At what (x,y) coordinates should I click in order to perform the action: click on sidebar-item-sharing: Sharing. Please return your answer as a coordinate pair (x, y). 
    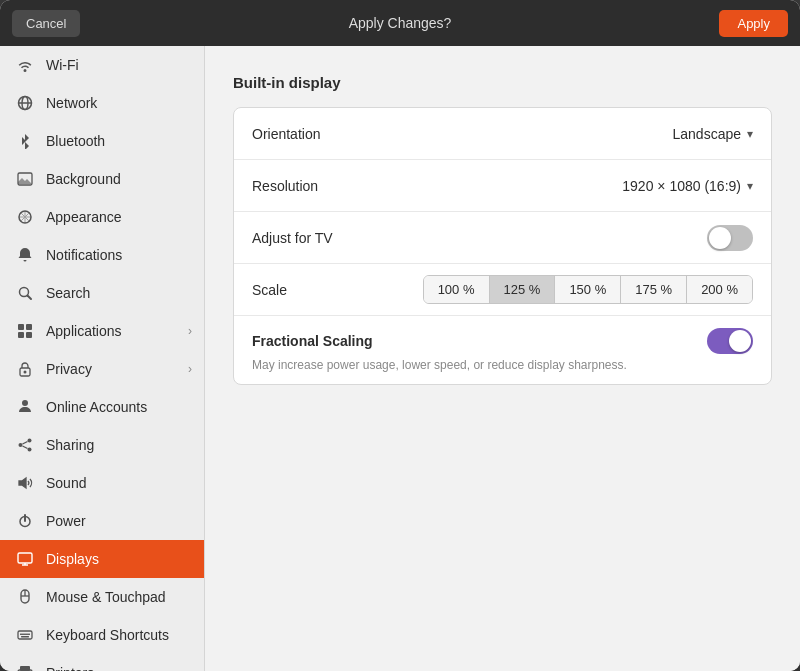
    Looking at the image, I should click on (102, 445).